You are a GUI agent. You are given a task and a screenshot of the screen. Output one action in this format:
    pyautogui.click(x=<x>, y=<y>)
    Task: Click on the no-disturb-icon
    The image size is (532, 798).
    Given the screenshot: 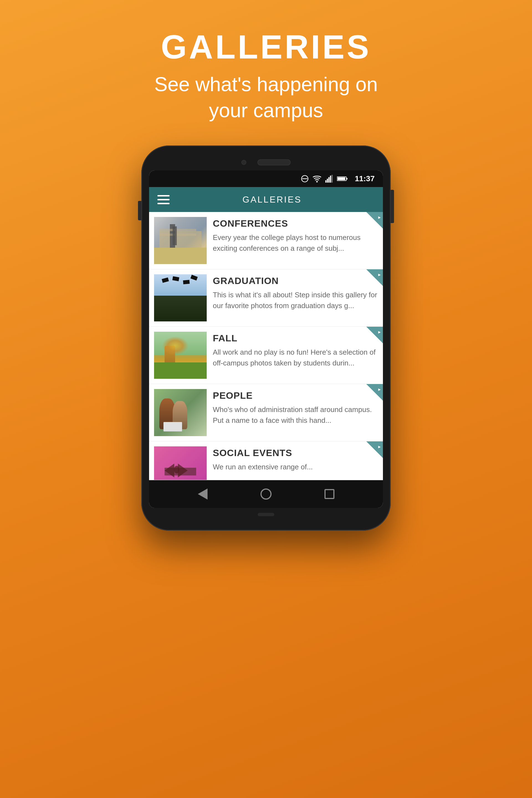 What is the action you would take?
    pyautogui.click(x=305, y=178)
    